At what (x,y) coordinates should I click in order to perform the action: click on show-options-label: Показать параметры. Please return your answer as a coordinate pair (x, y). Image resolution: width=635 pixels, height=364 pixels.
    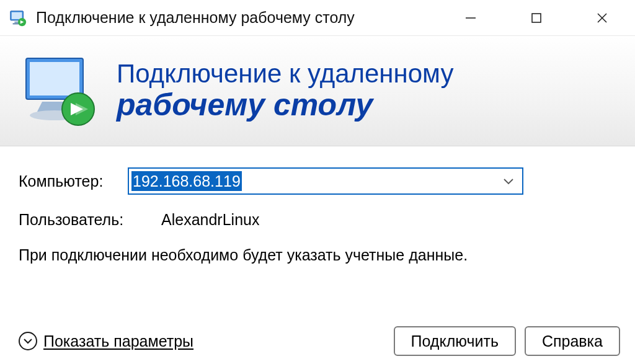
    Looking at the image, I should click on (118, 341).